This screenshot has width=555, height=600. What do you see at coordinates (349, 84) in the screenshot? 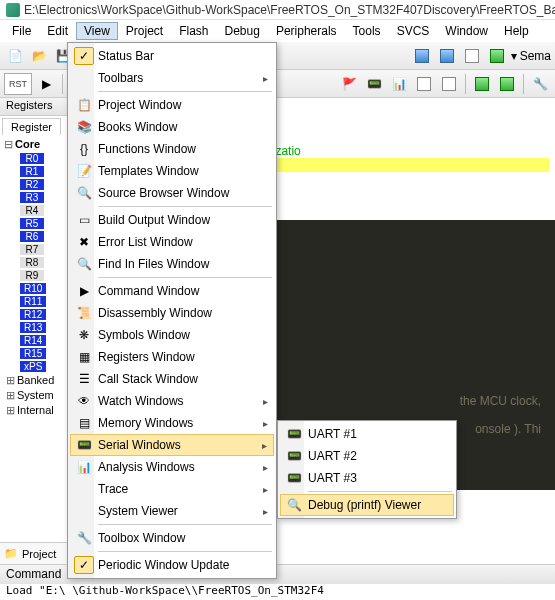
I see `flag-icon: 🚩` at bounding box center [349, 84].